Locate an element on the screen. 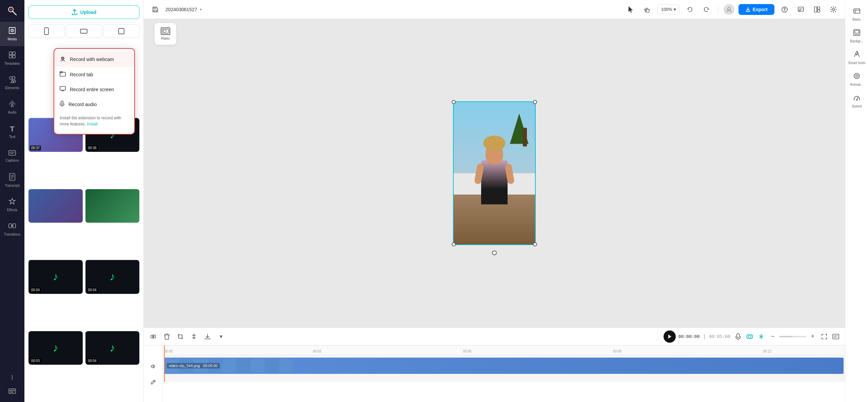  music-note-icon-4: ♪ is located at coordinates (56, 348).